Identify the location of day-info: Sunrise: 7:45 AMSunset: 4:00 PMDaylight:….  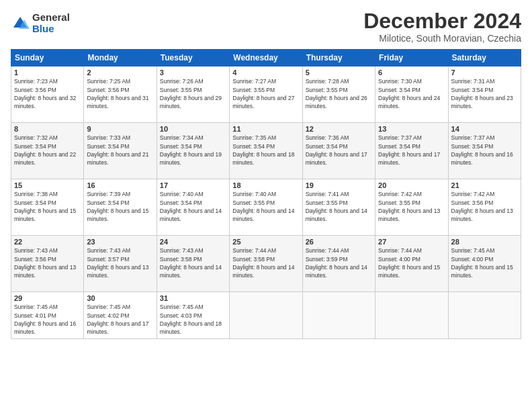
(485, 263).